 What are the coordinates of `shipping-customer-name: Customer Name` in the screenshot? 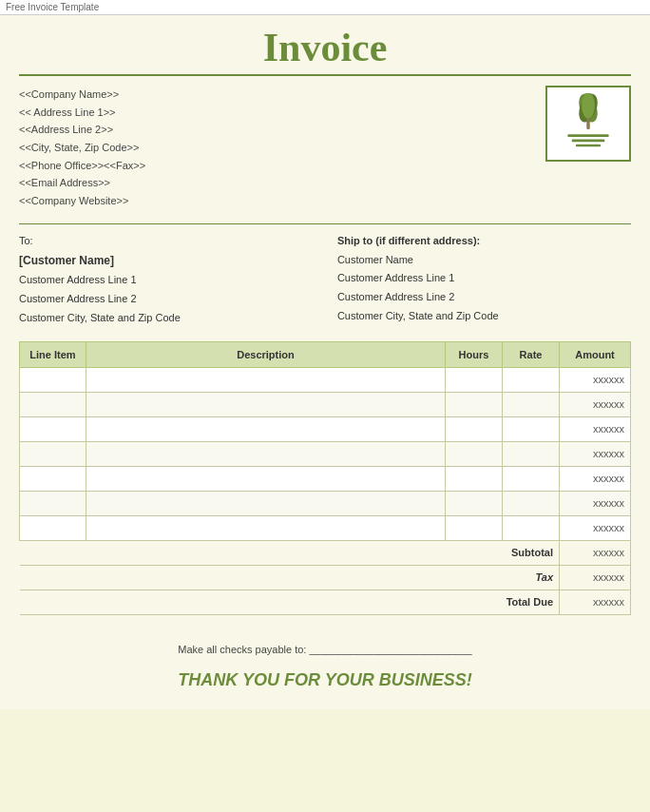 It's located at (485, 261).